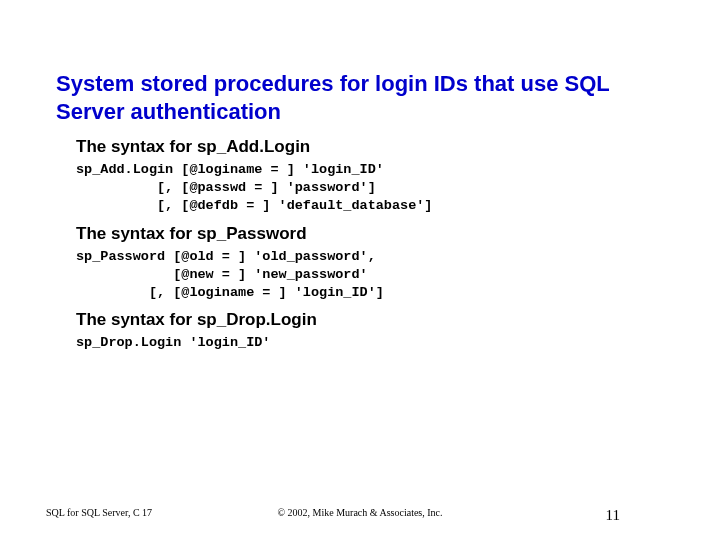 Image resolution: width=720 pixels, height=540 pixels. What do you see at coordinates (370, 343) in the screenshot?
I see `code-droplogin: sp_Drop.Login 'login_ID'` at bounding box center [370, 343].